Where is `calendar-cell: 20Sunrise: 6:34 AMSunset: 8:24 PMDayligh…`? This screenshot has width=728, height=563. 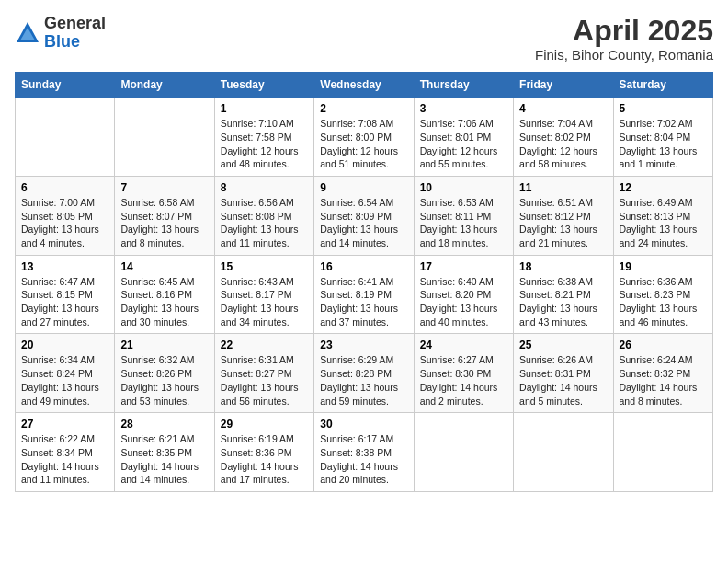 calendar-cell: 20Sunrise: 6:34 AMSunset: 8:24 PMDayligh… is located at coordinates (65, 373).